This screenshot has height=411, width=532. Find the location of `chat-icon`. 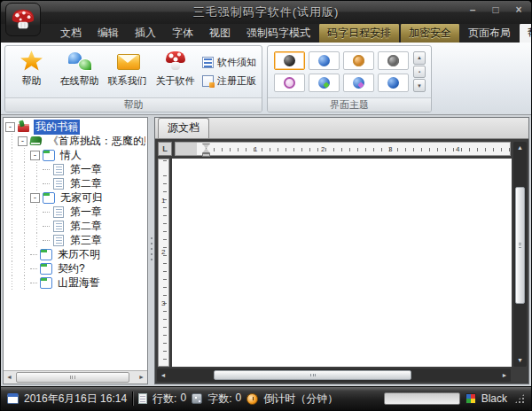

chat-icon is located at coordinates (80, 61).